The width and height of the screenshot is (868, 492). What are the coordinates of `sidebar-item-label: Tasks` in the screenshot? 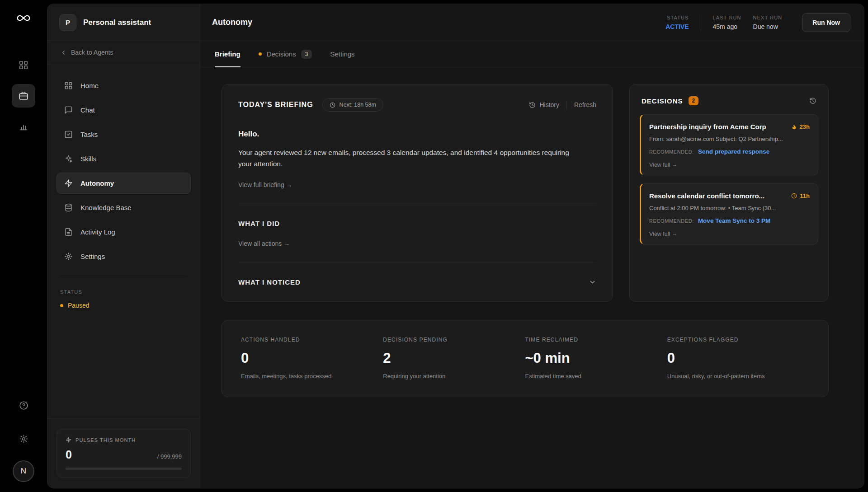 It's located at (89, 135).